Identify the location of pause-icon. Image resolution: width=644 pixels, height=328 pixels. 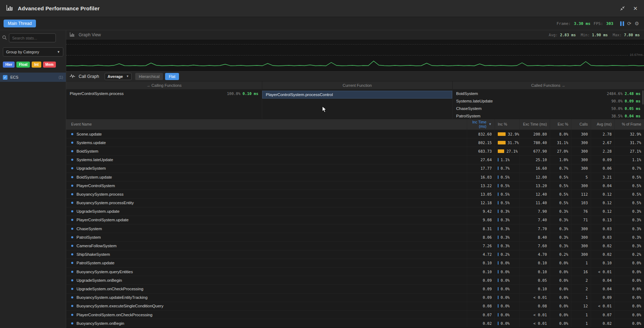
(622, 23).